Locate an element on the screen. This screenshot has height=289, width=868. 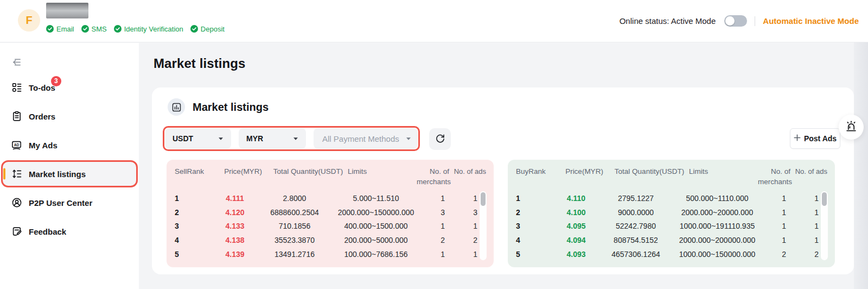
refresh-icon is located at coordinates (441, 139).